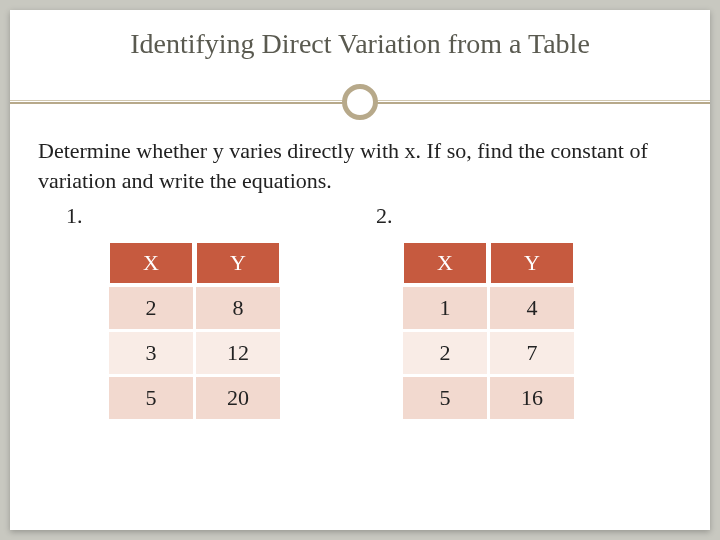  Describe the element at coordinates (238, 398) in the screenshot. I see `cell: 20` at that location.